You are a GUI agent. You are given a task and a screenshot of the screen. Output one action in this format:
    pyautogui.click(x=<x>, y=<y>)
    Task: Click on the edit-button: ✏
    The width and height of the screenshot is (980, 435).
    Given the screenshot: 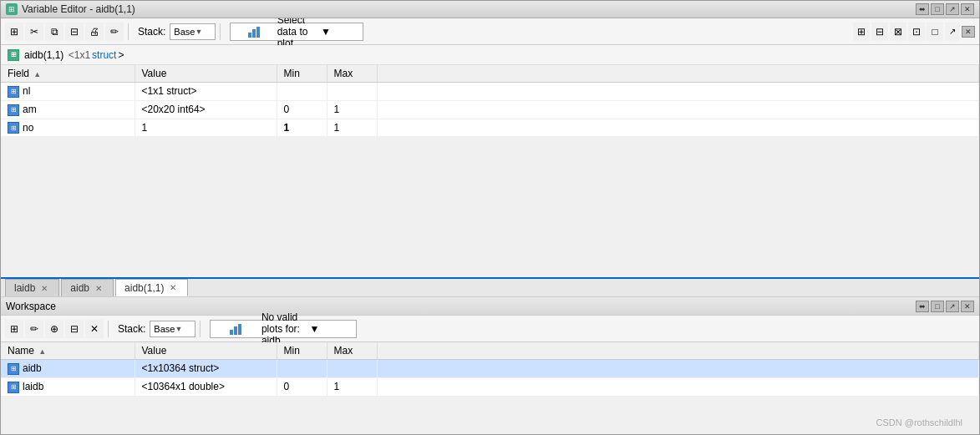 What is the action you would take?
    pyautogui.click(x=114, y=32)
    